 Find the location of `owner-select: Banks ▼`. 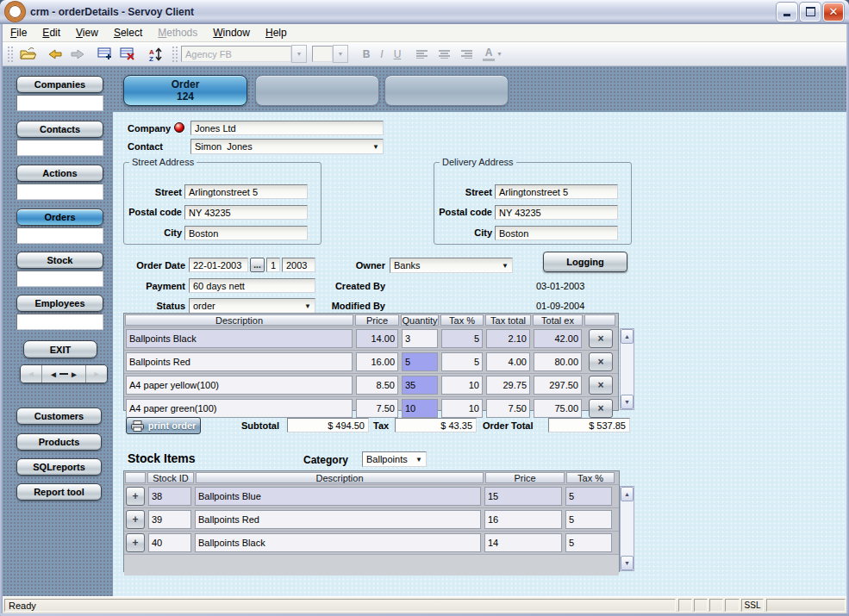

owner-select: Banks ▼ is located at coordinates (452, 265).